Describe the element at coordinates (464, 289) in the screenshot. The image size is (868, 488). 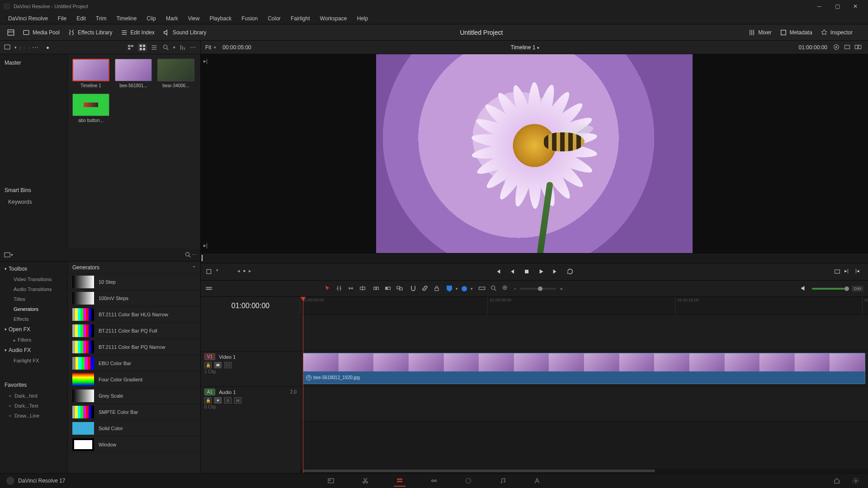
I see `marker-icon` at that location.